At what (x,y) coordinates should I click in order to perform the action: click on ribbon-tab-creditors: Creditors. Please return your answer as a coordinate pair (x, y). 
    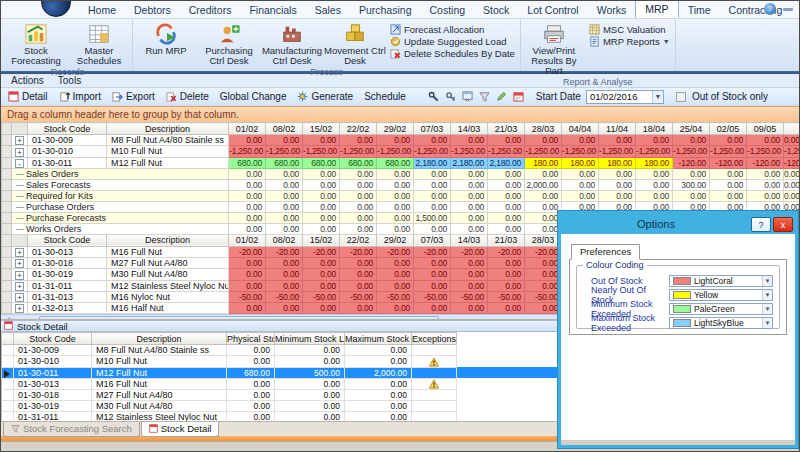
    Looking at the image, I should click on (210, 10).